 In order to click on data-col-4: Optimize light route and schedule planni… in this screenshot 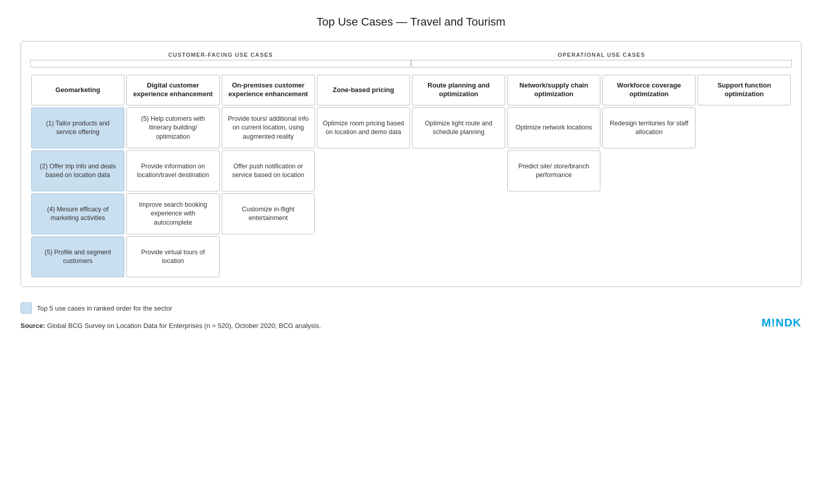, I will do `click(459, 192)`.